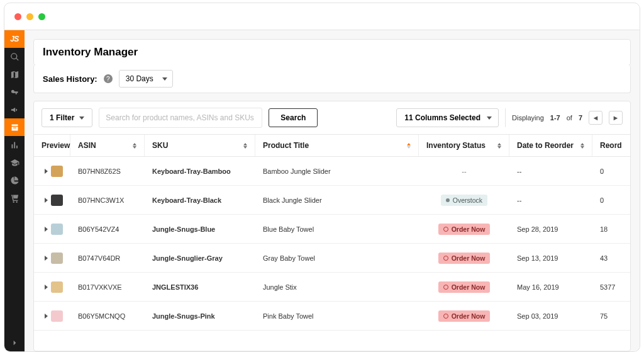  What do you see at coordinates (200, 145) in the screenshot?
I see `column-header-sku: SKU` at bounding box center [200, 145].